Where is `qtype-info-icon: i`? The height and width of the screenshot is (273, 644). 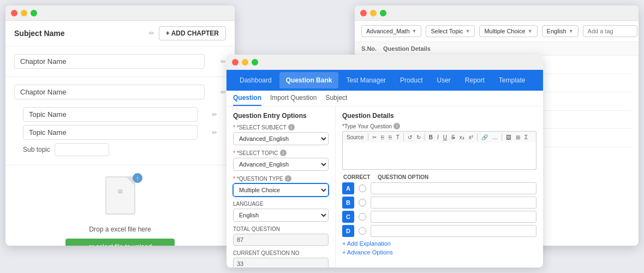
qtype-info-icon: i is located at coordinates (288, 179).